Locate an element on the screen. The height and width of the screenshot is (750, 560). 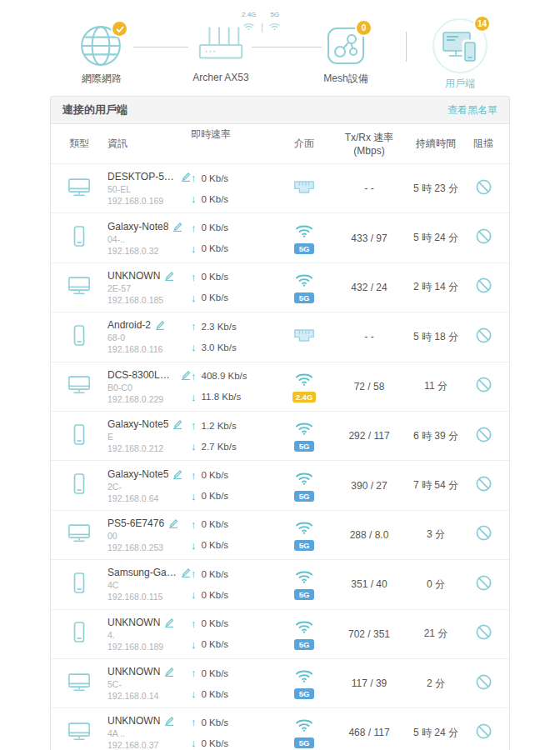
table-row: UNKNOWN 2E-57 192.168.0.185 ↑ 0 Kb/s ↓ 0… is located at coordinates (280, 288).